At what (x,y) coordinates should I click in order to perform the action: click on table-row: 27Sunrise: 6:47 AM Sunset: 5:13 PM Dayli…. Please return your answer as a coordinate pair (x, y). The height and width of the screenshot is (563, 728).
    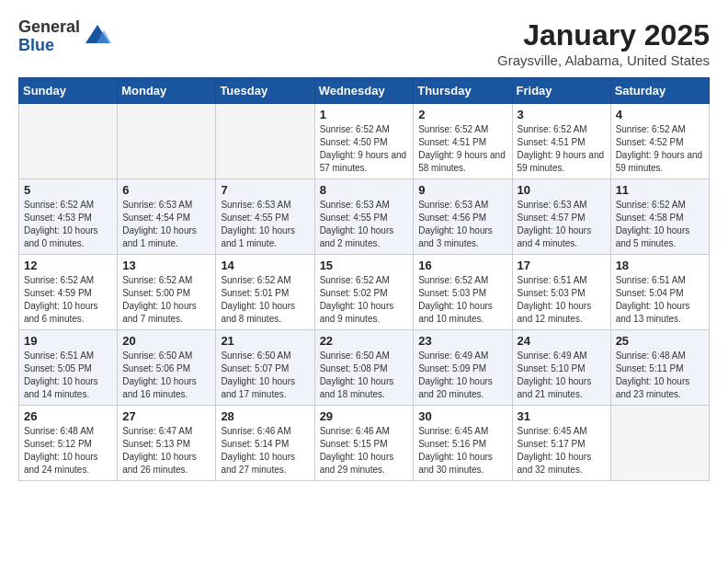
    Looking at the image, I should click on (167, 443).